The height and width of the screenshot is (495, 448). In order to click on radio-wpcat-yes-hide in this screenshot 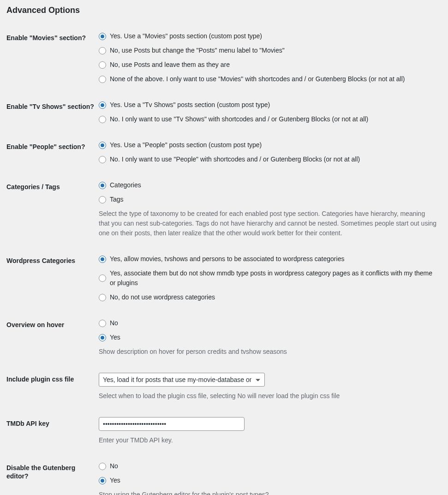, I will do `click(102, 278)`.